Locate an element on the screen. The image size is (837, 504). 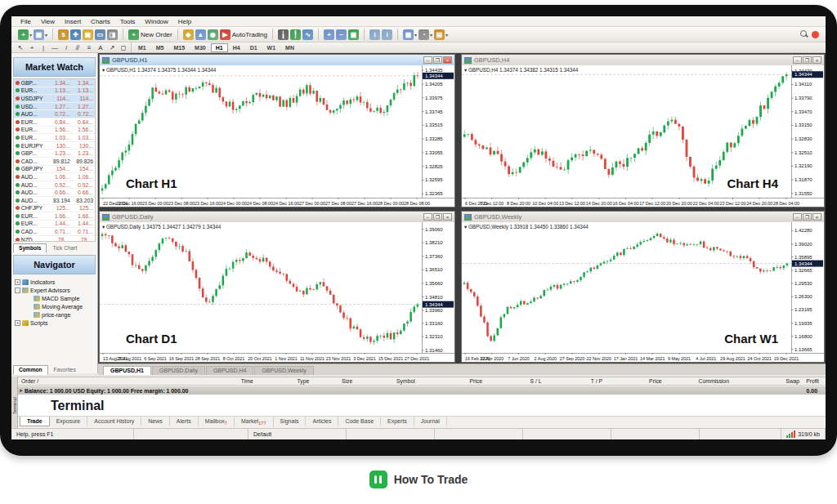
column-time: Time is located at coordinates (226, 381).